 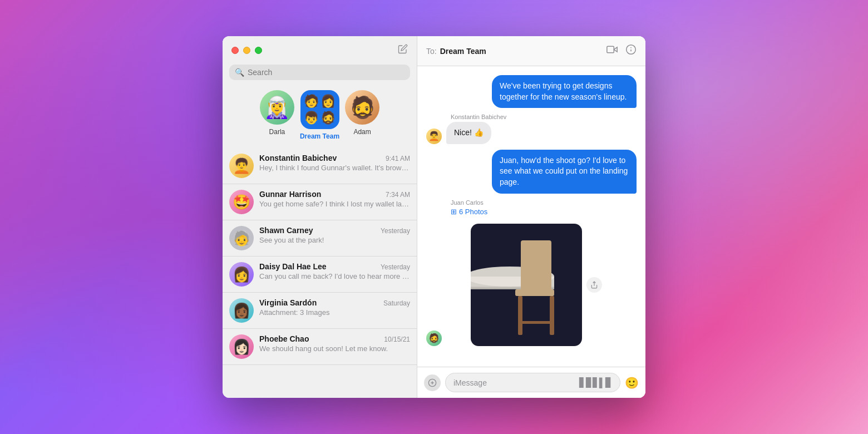 What do you see at coordinates (335, 307) in the screenshot?
I see `conv-content-virginia: Virginia Sardón Saturday Attachment: 3 I…` at bounding box center [335, 307].